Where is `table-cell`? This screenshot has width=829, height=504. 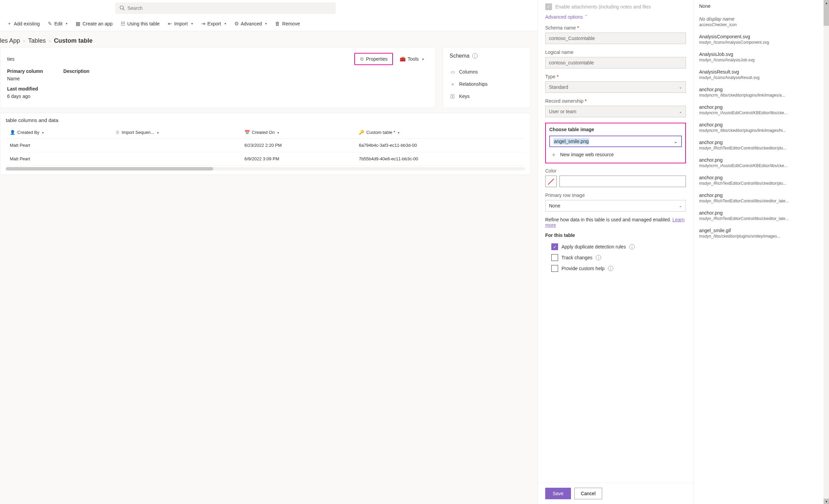 table-cell is located at coordinates (176, 159).